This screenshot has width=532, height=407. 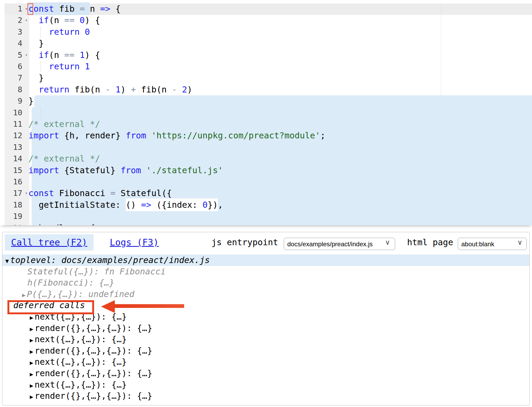 I want to click on line-number: 20, so click(x=11, y=224).